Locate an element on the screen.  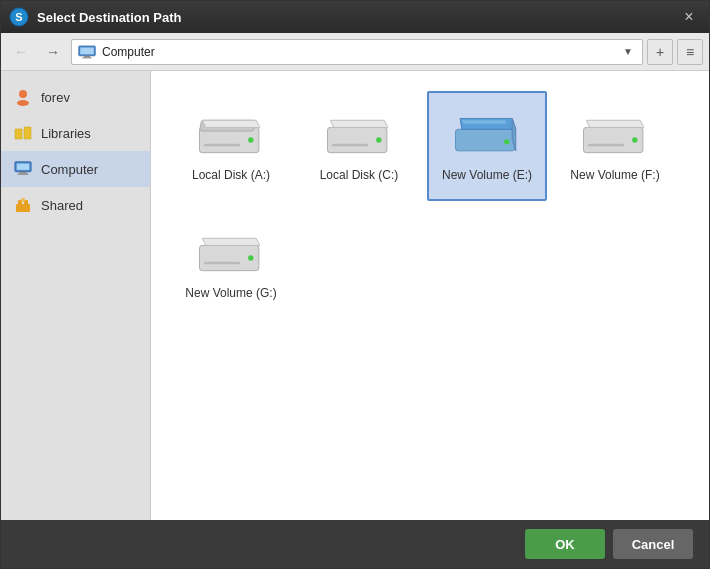
sidebar-item-libraries: Libraries is located at coordinates (76, 133).